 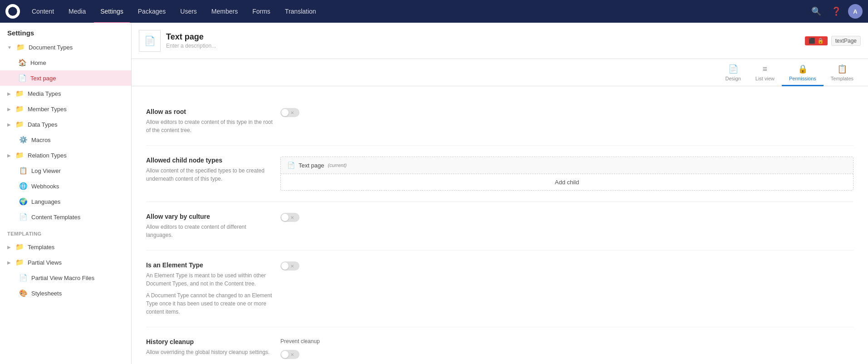 What do you see at coordinates (483, 37) in the screenshot?
I see `header-title: Text page` at bounding box center [483, 37].